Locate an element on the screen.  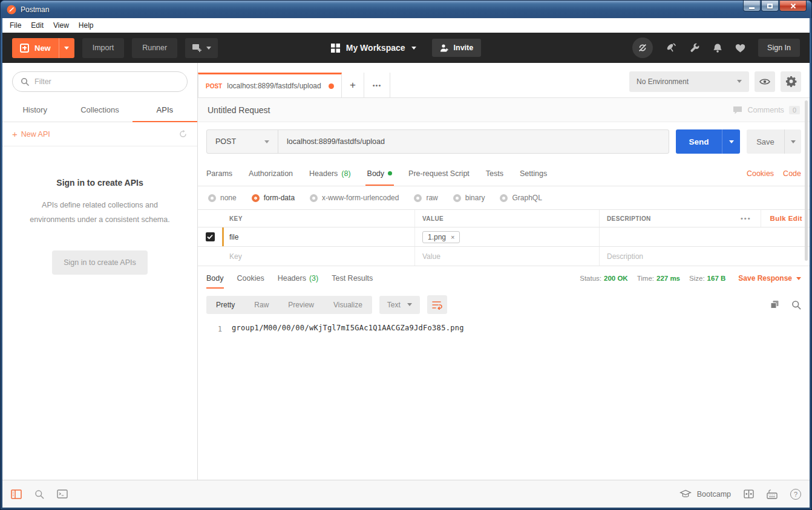
response-tab-headers: Headers (3) is located at coordinates (298, 278).